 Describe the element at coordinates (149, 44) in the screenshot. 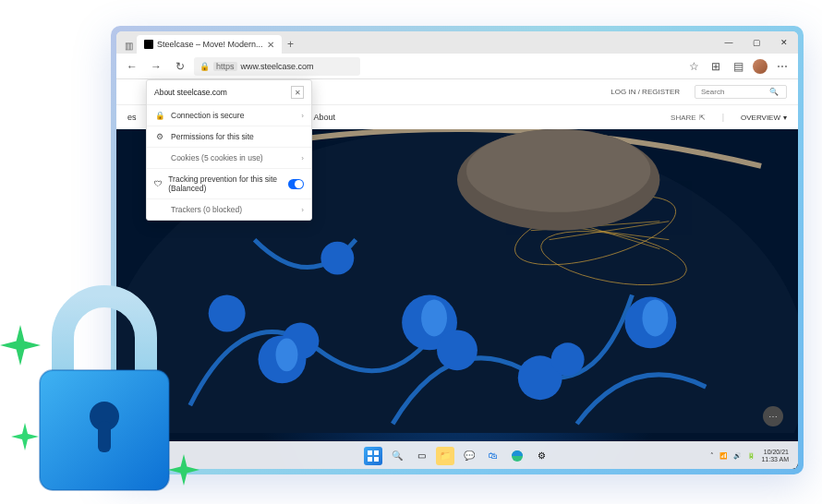

I see `favicon-icon` at that location.